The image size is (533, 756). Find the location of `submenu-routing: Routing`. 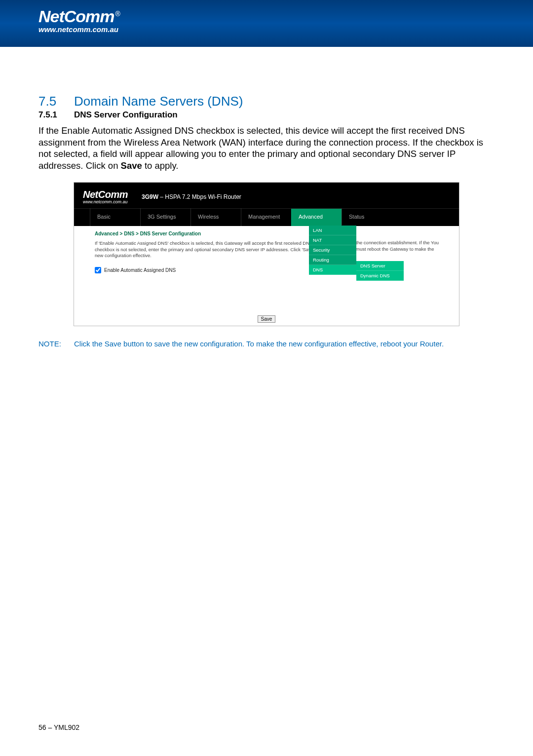

submenu-routing: Routing is located at coordinates (333, 260).